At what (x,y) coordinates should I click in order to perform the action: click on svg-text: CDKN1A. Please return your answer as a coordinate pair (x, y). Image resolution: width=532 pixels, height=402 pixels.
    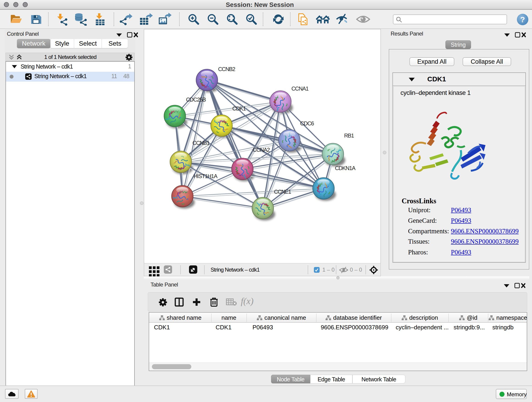
    Looking at the image, I should click on (345, 168).